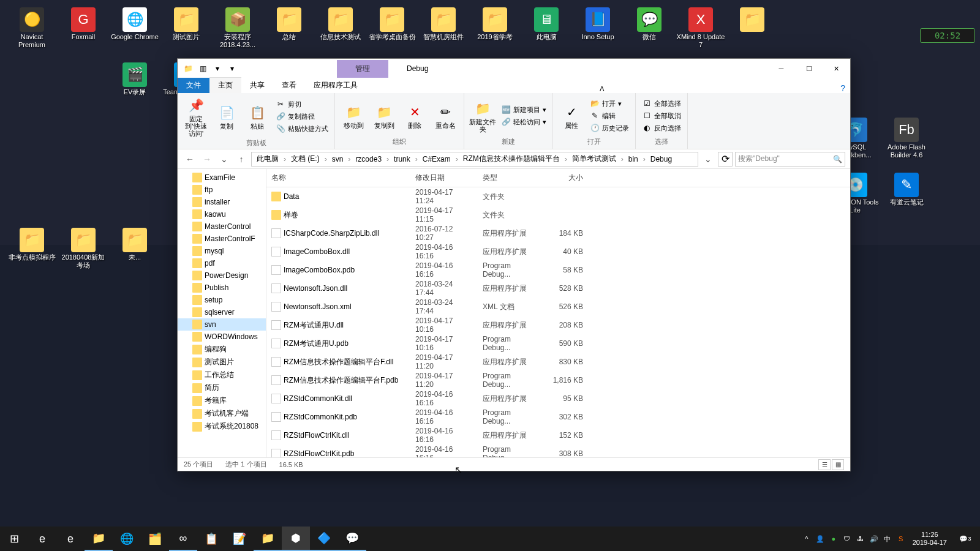 This screenshot has width=980, height=551. Describe the element at coordinates (352, 539) in the screenshot. I see `taskbar-wechat: 💬` at that location.